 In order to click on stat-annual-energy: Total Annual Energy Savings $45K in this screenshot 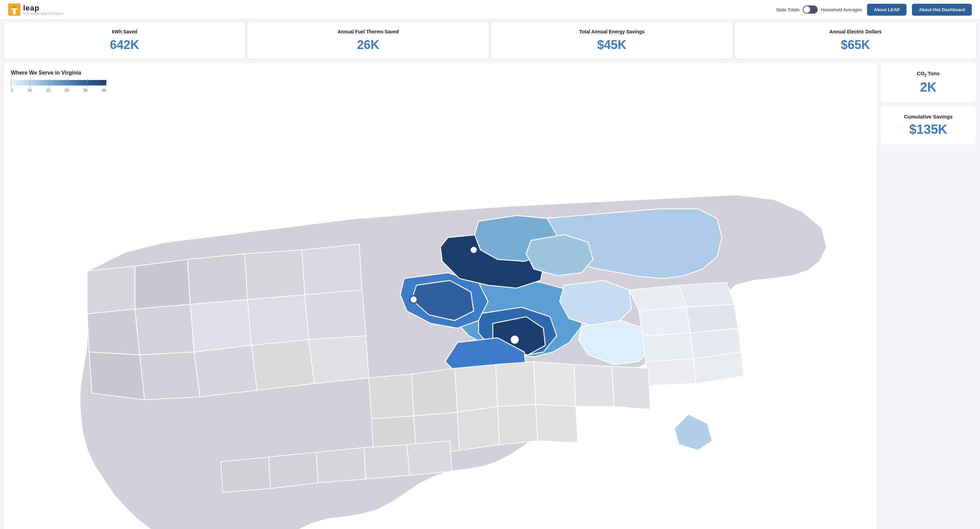, I will do `click(612, 40)`.